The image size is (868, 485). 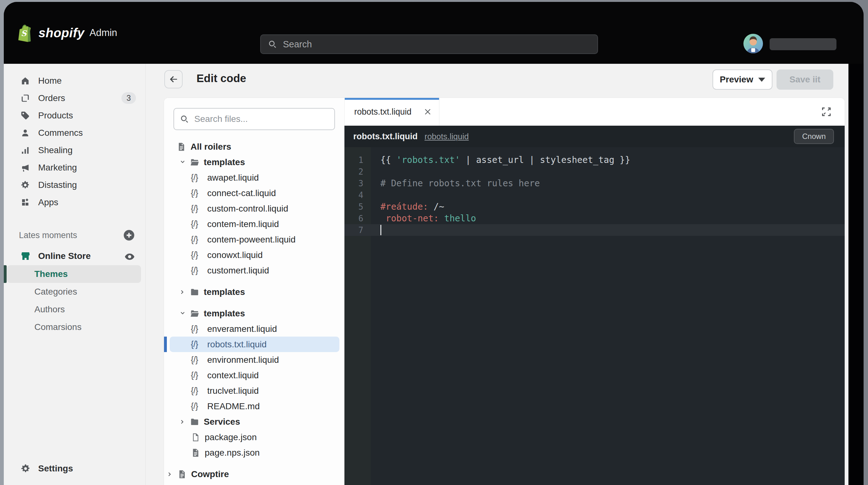 I want to click on sidebar-section-label: Lates moments, so click(x=48, y=235).